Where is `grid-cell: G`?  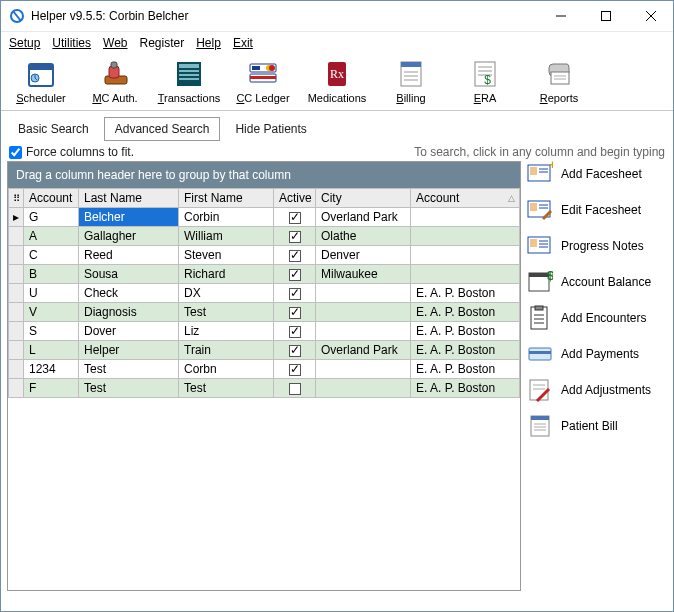
grid-cell: G is located at coordinates (52, 218).